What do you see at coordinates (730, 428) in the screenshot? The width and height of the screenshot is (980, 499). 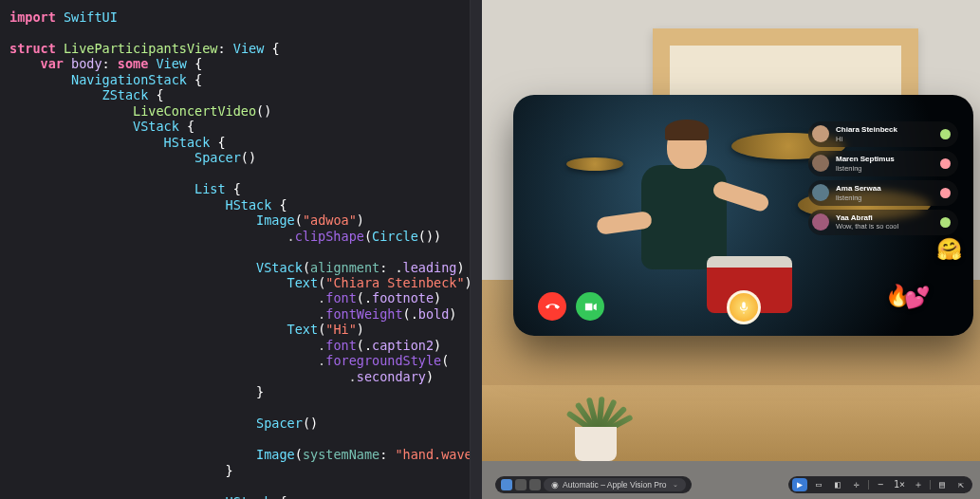 I see `tv-stand` at bounding box center [730, 428].